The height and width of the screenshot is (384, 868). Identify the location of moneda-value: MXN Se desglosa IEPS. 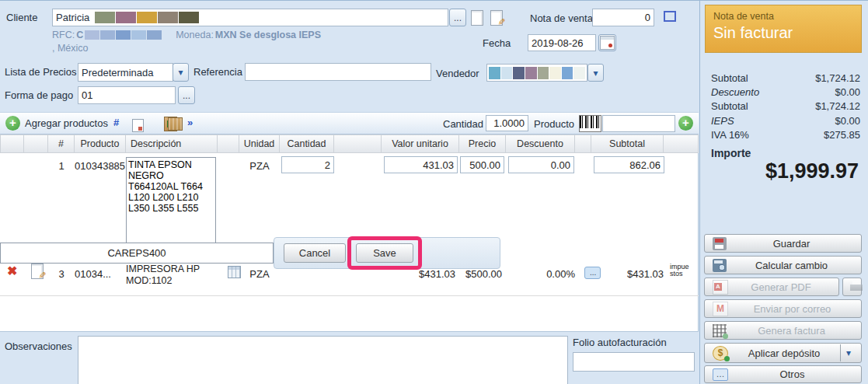
(268, 35).